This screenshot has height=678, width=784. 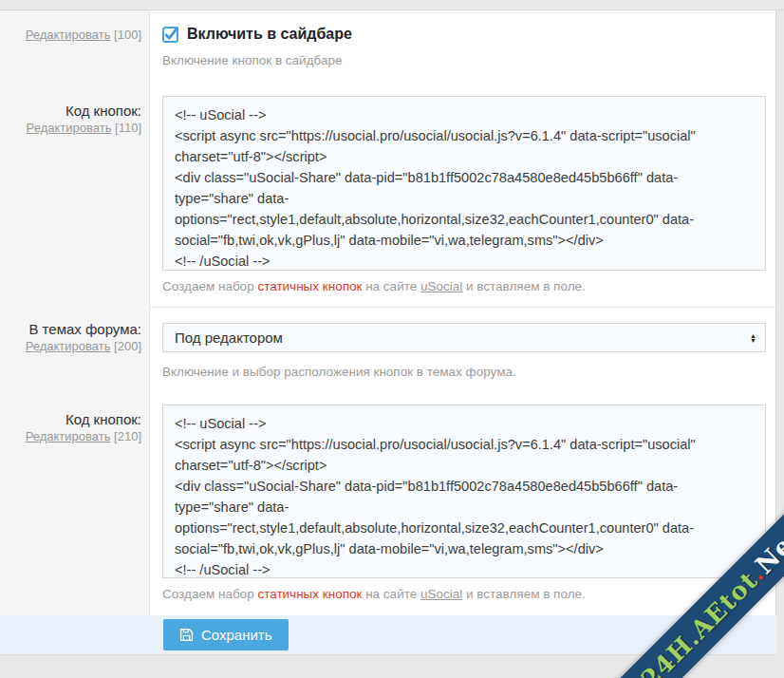 What do you see at coordinates (463, 355) in the screenshot?
I see `content-forum-position: Под редактором ▲▼ Включение и выбор расп…` at bounding box center [463, 355].